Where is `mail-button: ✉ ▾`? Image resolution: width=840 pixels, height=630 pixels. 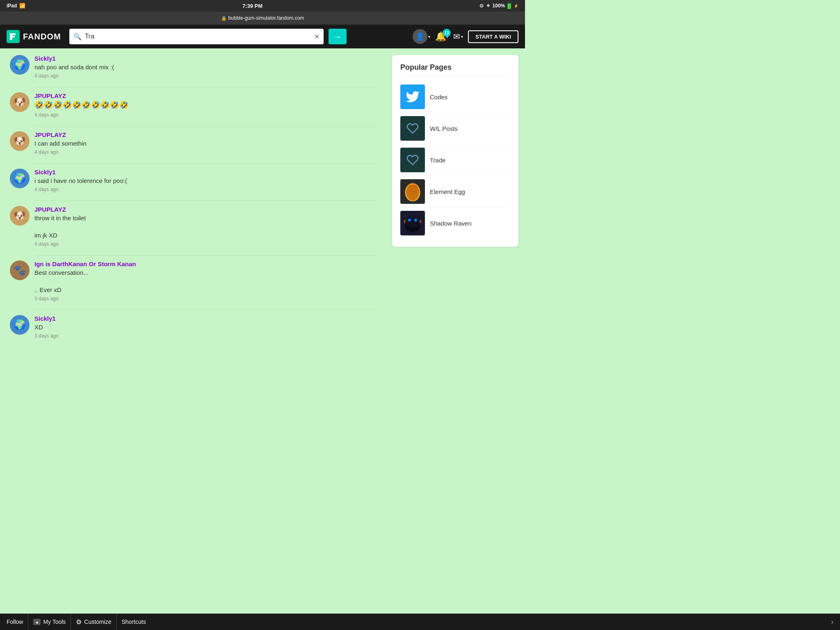
mail-button: ✉ ▾ is located at coordinates (458, 37).